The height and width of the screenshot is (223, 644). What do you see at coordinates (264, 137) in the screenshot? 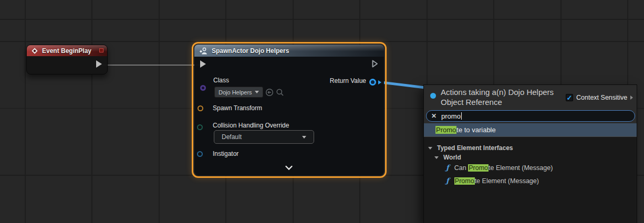
I see `collision-handling-dropdown: Default` at bounding box center [264, 137].